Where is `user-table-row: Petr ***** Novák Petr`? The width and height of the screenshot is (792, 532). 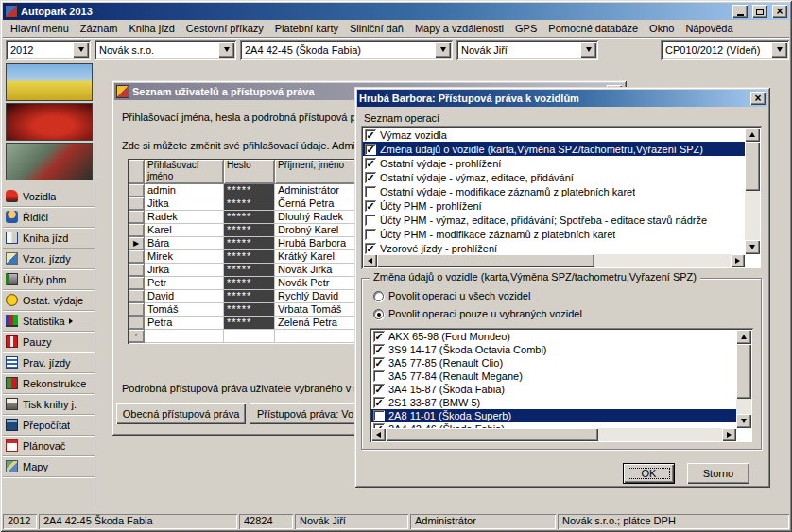 user-table-row: Petr ***** Novák Petr is located at coordinates (257, 283).